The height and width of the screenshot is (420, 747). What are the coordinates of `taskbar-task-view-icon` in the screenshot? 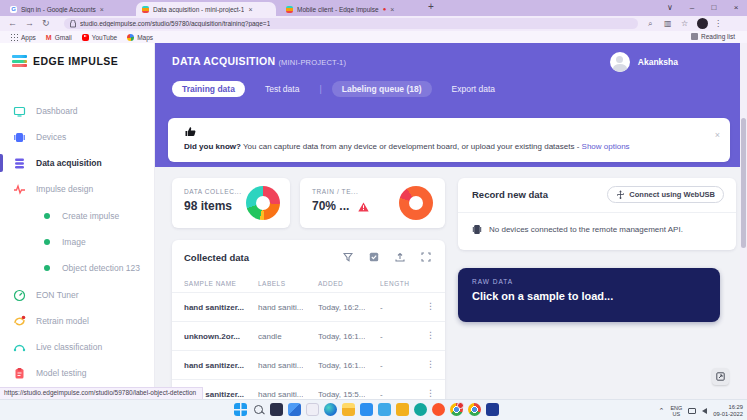 It's located at (276, 410).